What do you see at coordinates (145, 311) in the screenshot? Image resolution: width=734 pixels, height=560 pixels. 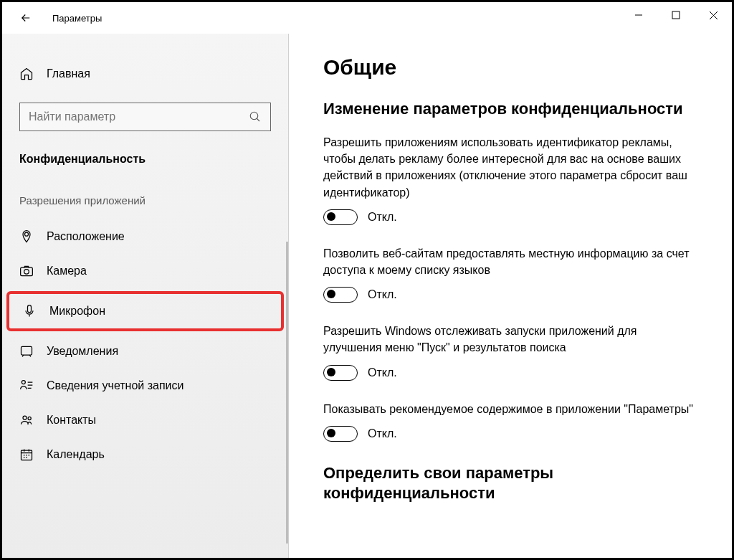 I see `highlight-microphone: Микрофон` at bounding box center [145, 311].